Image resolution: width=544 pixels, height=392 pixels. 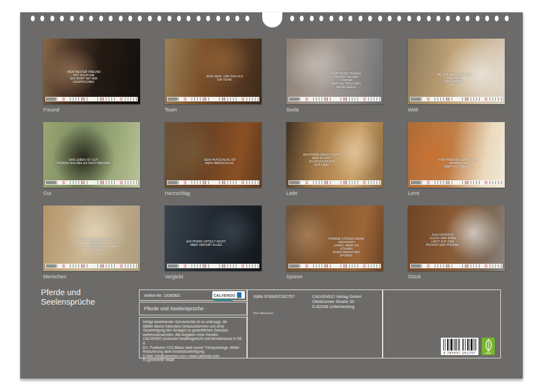 What do you see at coordinates (335, 239) in the screenshot?
I see `month-photo: PFERDE KÖNNEN KEINE GEDANKEN LESEN, ABER…` at bounding box center [335, 239].